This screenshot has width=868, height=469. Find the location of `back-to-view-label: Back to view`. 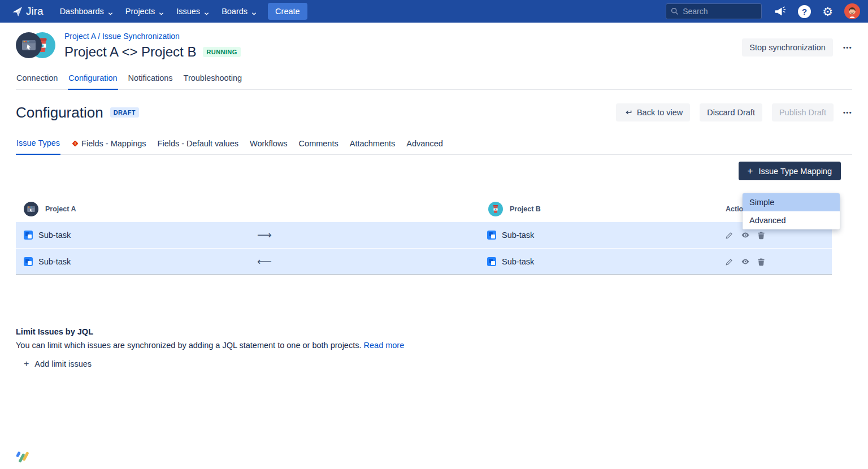

back-to-view-label: Back to view is located at coordinates (660, 112).